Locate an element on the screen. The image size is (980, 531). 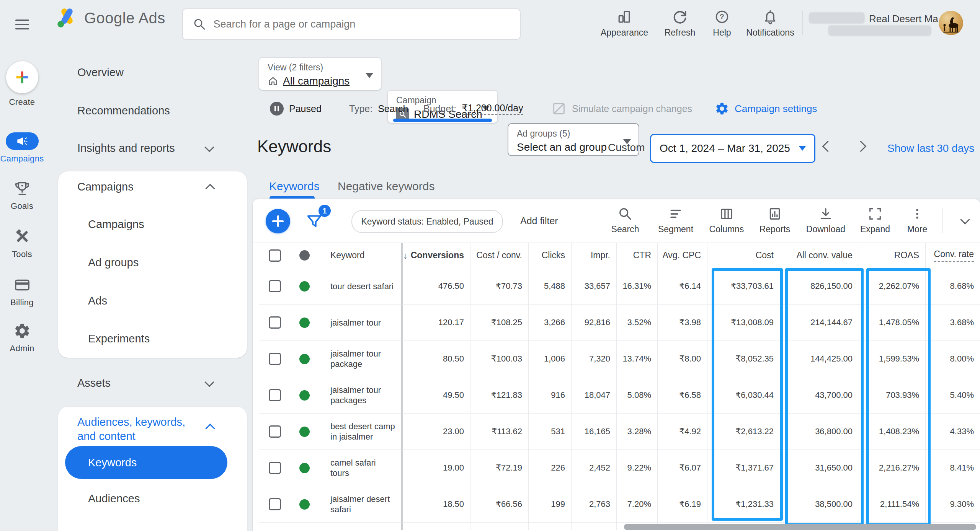
nav-item-overview: Overview is located at coordinates (100, 73).